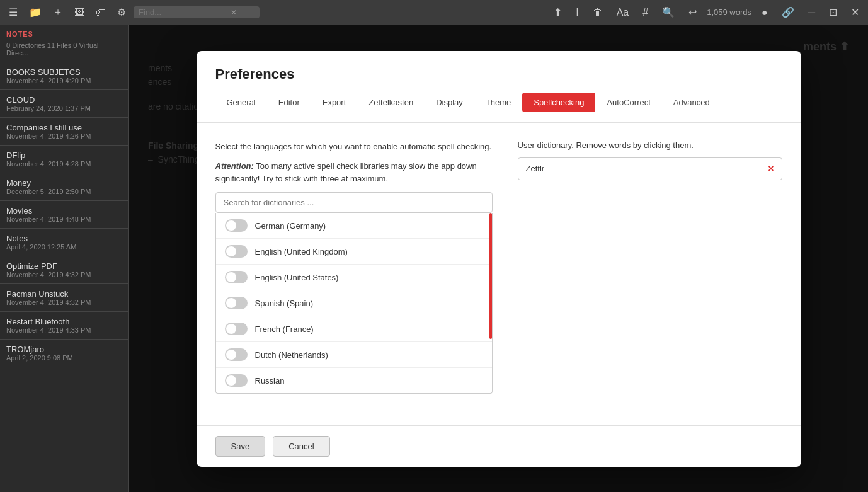  I want to click on sidebar-item-title: Money, so click(64, 183).